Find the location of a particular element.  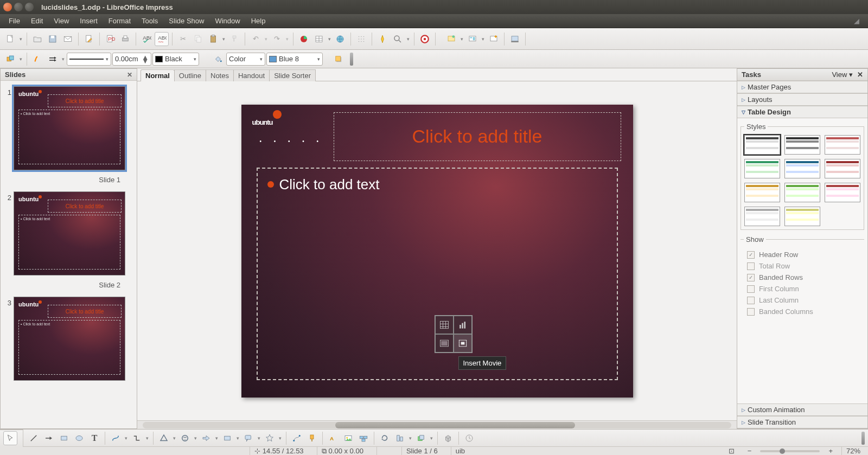

menu-slideshow: Slide Show is located at coordinates (187, 21).